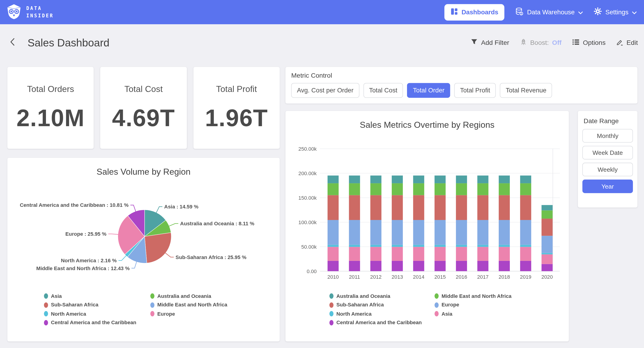  What do you see at coordinates (608, 153) in the screenshot?
I see `date-range-option-week-date: Week Date` at bounding box center [608, 153].